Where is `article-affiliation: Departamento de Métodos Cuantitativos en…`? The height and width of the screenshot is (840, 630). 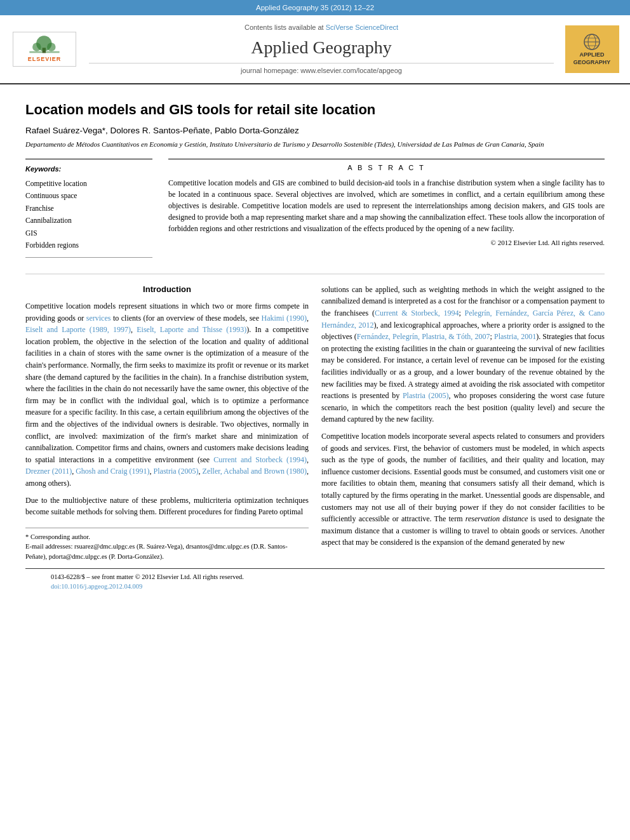
article-affiliation: Departamento de Métodos Cuantitativos en… is located at coordinates (315, 145).